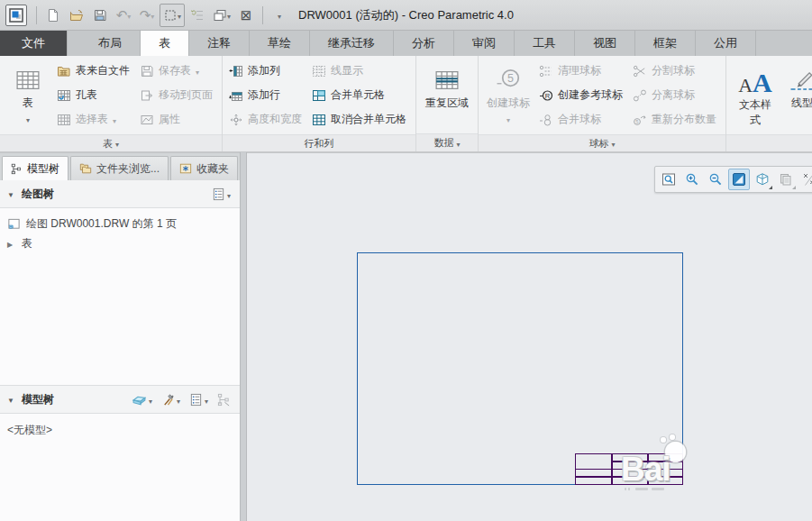 The width and height of the screenshot is (812, 521). Describe the element at coordinates (406, 43) in the screenshot. I see `ribbon-tab-bar: 文件 布局 表 注释 草绘 继承迁移 分析 审阅 工具 视图 框架 公用` at that location.